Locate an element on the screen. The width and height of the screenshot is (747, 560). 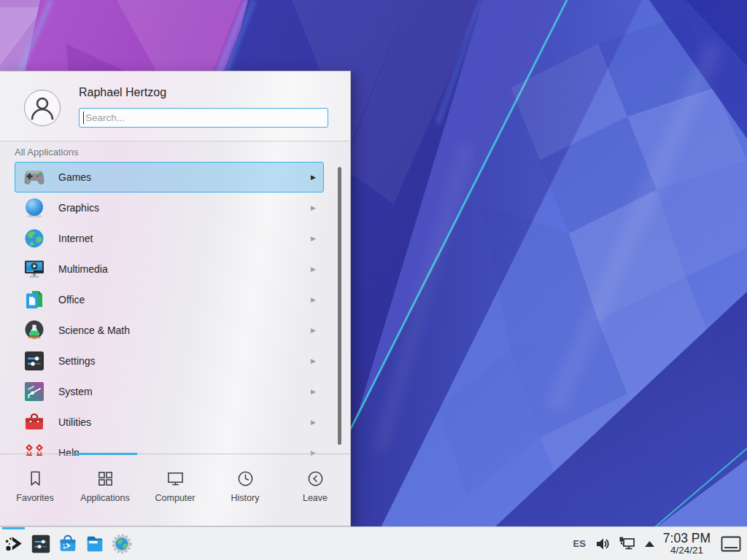
network-icon is located at coordinates (627, 544).